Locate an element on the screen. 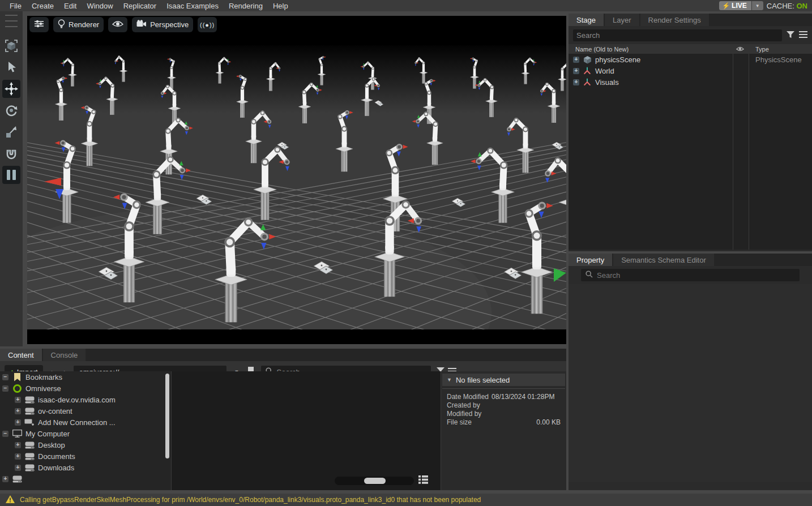 The image size is (812, 506). filter-icon is located at coordinates (790, 36).